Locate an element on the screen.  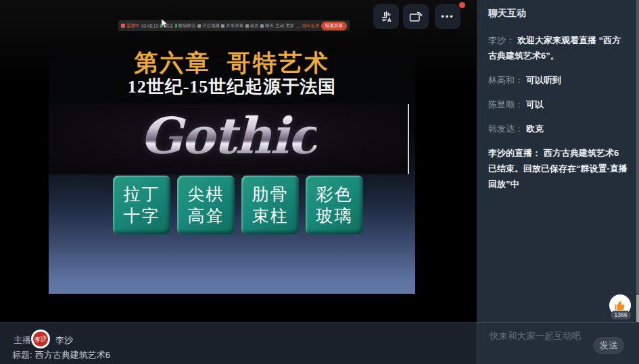
stream-title-value: 西方古典建筑艺术6 is located at coordinates (73, 355).